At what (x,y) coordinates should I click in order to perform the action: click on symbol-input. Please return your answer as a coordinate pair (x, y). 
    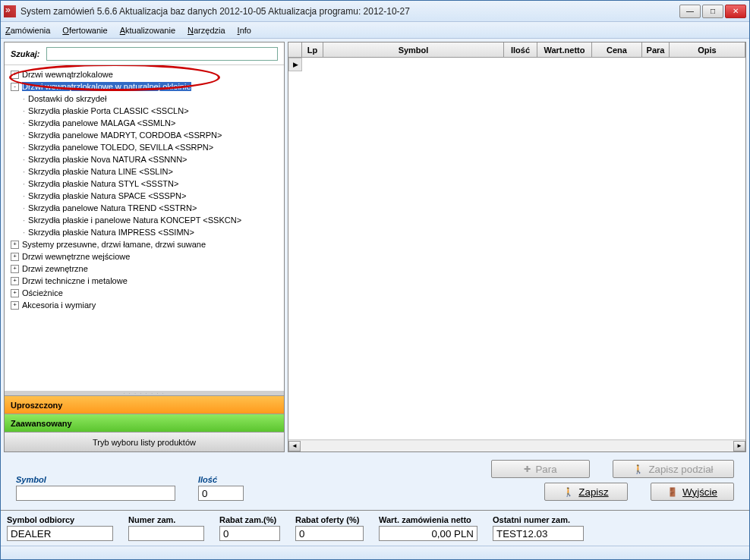
    Looking at the image, I should click on (96, 493).